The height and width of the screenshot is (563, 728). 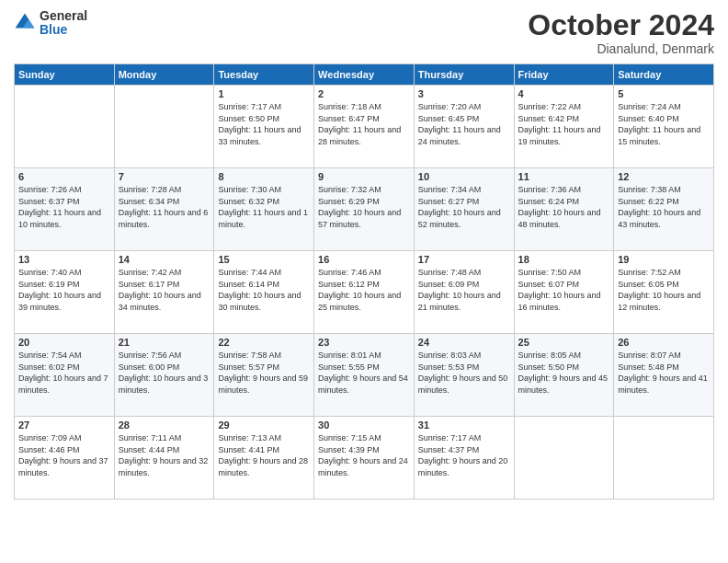 I want to click on cell-1-4: 10 Sunrise: 7:34 AM Sunset: 6:27 PM Dayl…, so click(x=463, y=210).